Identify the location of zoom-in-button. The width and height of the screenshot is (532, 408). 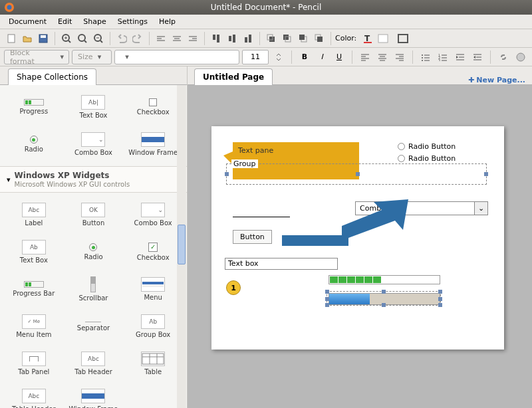
(66, 39).